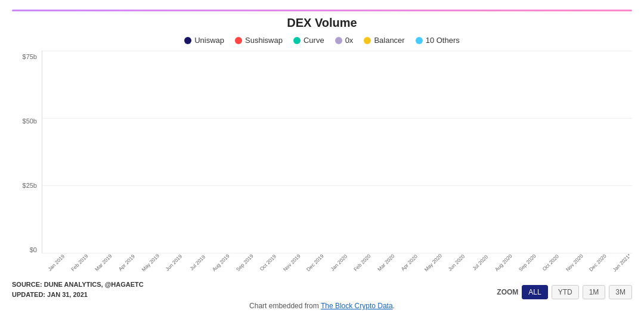  What do you see at coordinates (345, 41) in the screenshot?
I see `legend-item-zerox: 0x` at bounding box center [345, 41].